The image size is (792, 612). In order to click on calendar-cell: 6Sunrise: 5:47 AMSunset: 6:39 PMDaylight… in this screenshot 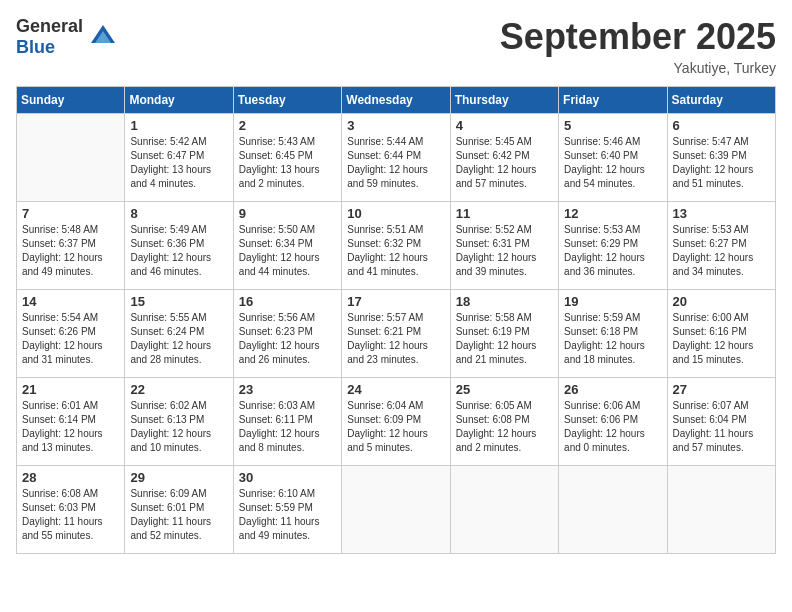, I will do `click(721, 158)`.